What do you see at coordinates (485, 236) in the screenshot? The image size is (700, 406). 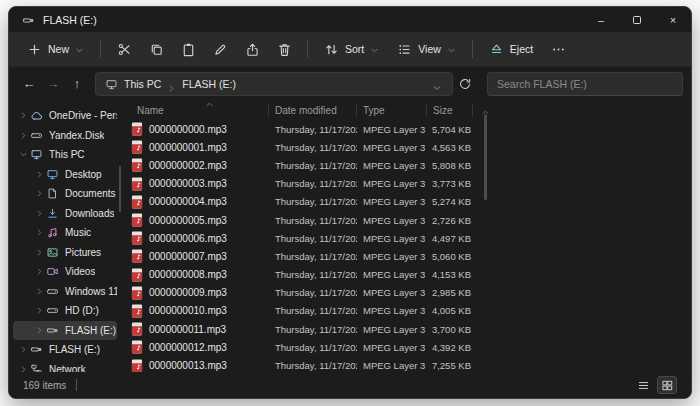 I see `scrollbar` at bounding box center [485, 236].